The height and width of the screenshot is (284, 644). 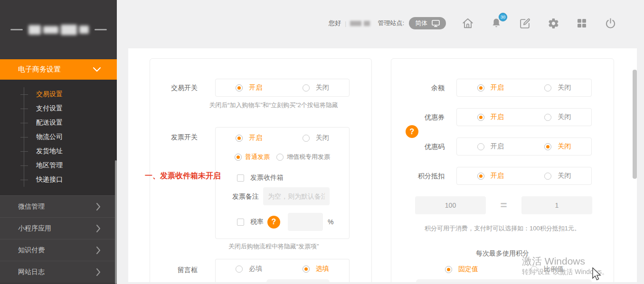 I want to click on monitor-icon, so click(x=436, y=24).